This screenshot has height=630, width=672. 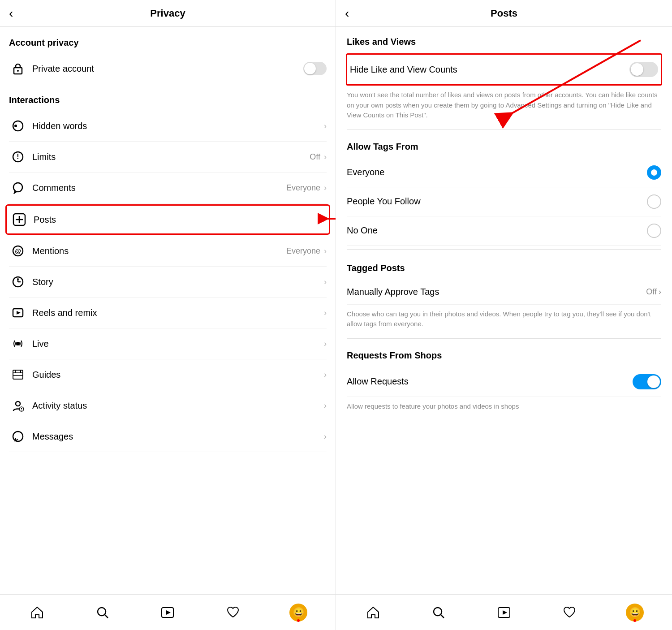 I want to click on setting-row-no-one: No One, so click(x=504, y=231).